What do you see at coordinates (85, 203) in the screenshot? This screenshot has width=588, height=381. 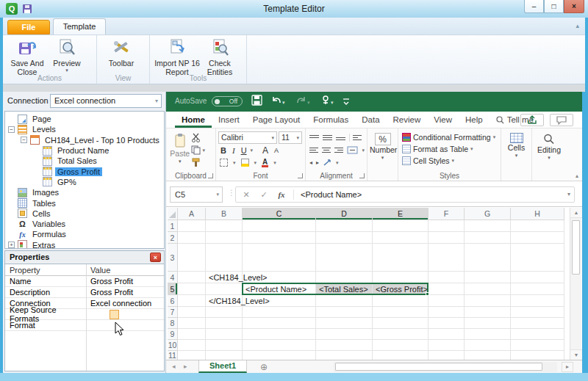 I see `tree-item-tables: Tables` at bounding box center [85, 203].